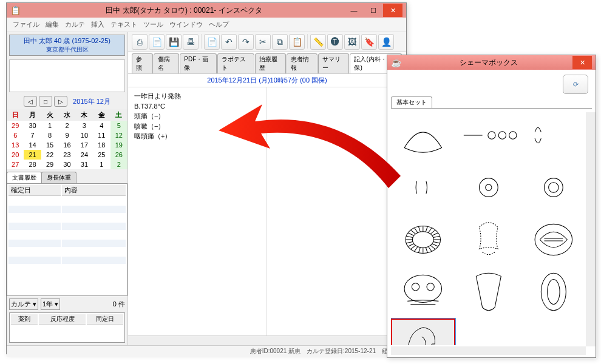 The image size is (601, 364). Describe the element at coordinates (50, 305) in the screenshot. I see `period-select: 1年 ▾` at that location.